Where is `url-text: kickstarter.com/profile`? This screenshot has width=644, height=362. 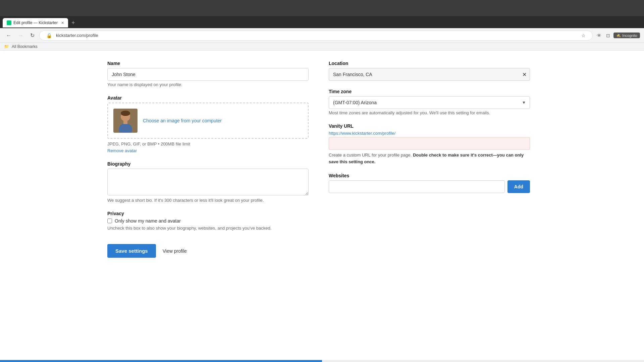 url-text: kickstarter.com/profile is located at coordinates (317, 36).